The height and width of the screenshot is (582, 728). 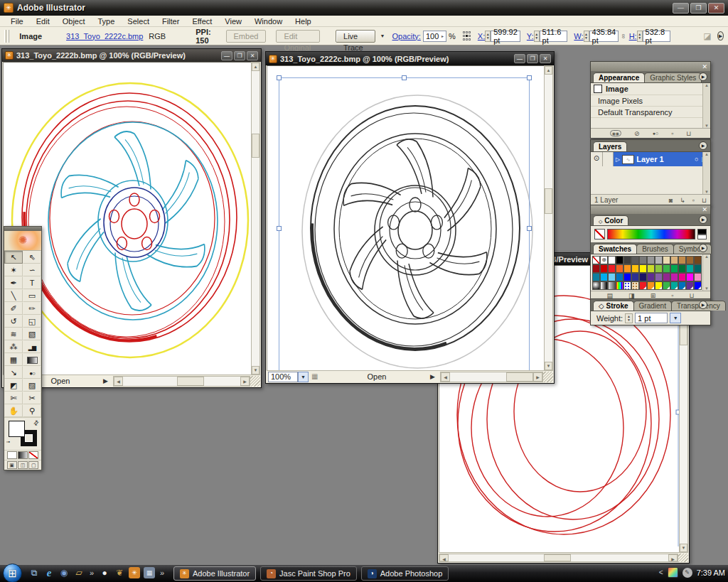 What do you see at coordinates (657, 36) in the screenshot?
I see `h-field: 532.8 pt` at bounding box center [657, 36].